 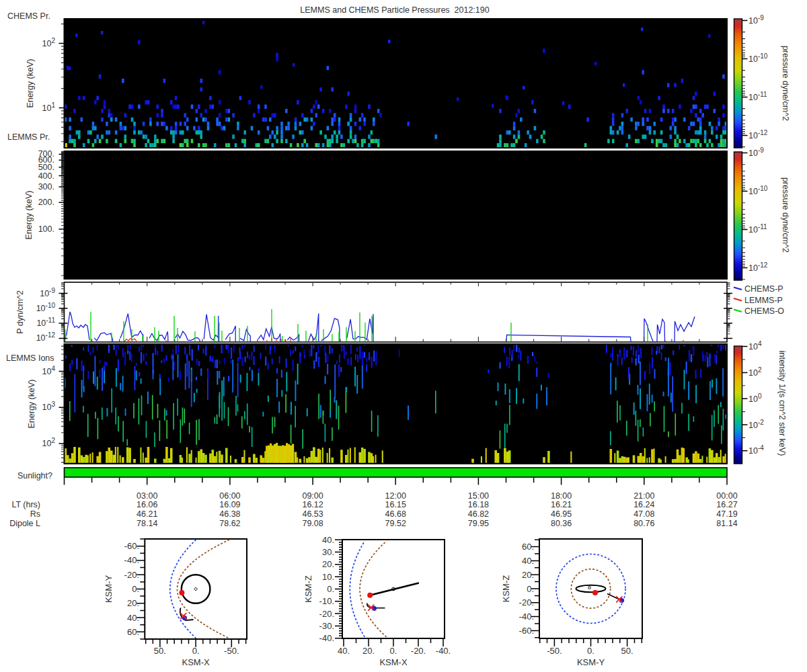 I want to click on svg-text: 46.38, so click(x=230, y=514).